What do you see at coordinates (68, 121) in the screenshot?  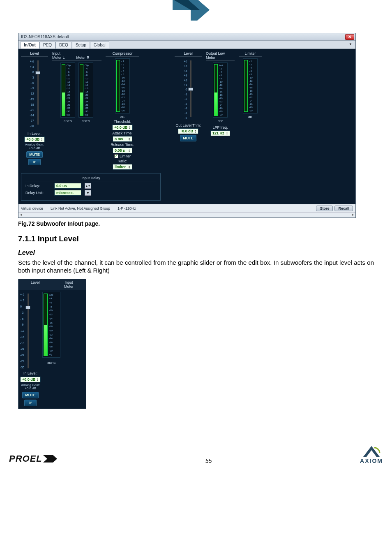 I see `meter-unit-l: dBFS` at bounding box center [68, 121].